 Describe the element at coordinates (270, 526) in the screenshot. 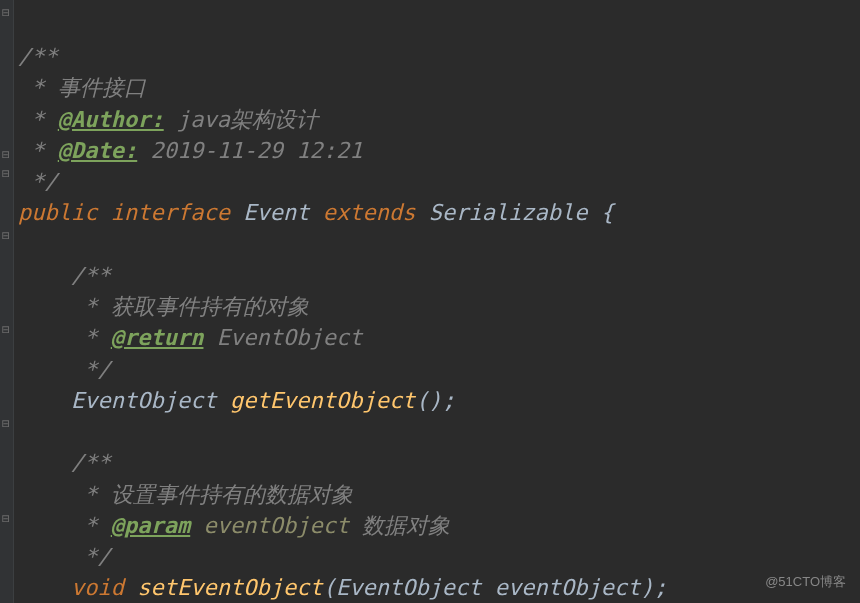

I see `javadoc-param-name: eventObject` at that location.